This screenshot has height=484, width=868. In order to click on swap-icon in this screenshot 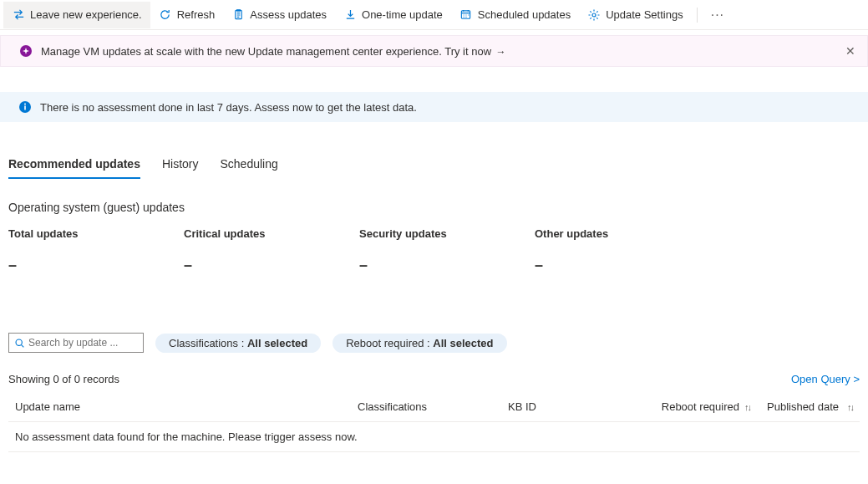, I will do `click(18, 15)`.